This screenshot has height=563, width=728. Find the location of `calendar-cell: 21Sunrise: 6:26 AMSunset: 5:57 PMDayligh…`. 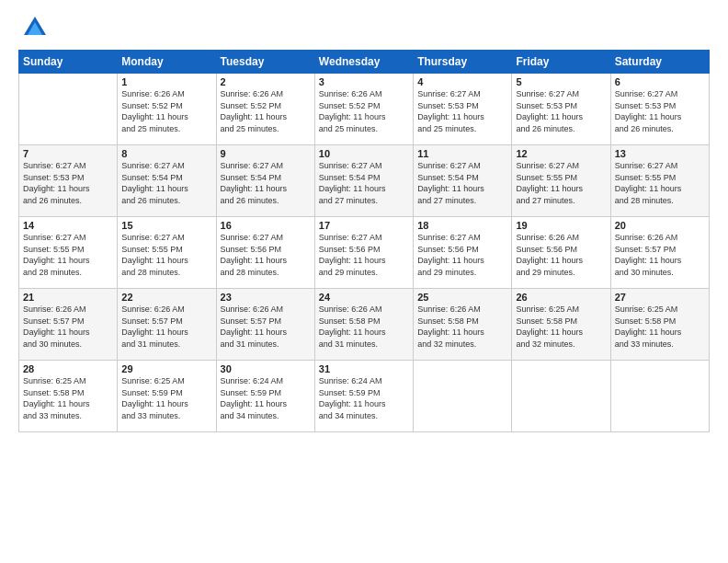

calendar-cell: 21Sunrise: 6:26 AMSunset: 5:57 PMDayligh… is located at coordinates (68, 325).